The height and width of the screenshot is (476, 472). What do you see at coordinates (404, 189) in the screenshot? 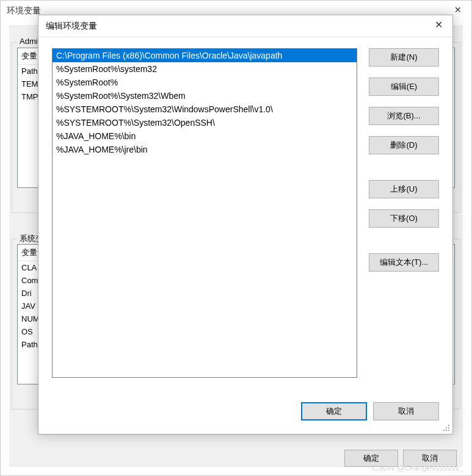
I see `move-up-button: 上移(U)` at bounding box center [404, 189].